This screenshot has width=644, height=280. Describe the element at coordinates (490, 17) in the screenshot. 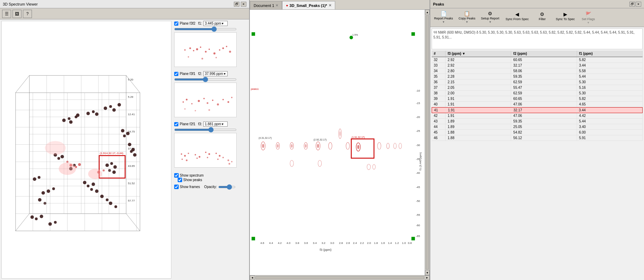

I see `setup-report-button: ⚙ Setup Report ▼` at that location.